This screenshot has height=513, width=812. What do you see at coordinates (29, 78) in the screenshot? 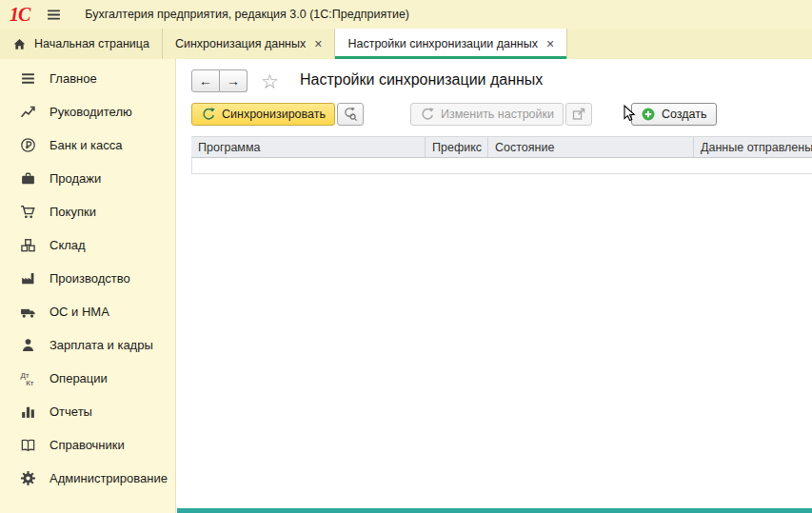
I see `menu-lines-icon` at bounding box center [29, 78].